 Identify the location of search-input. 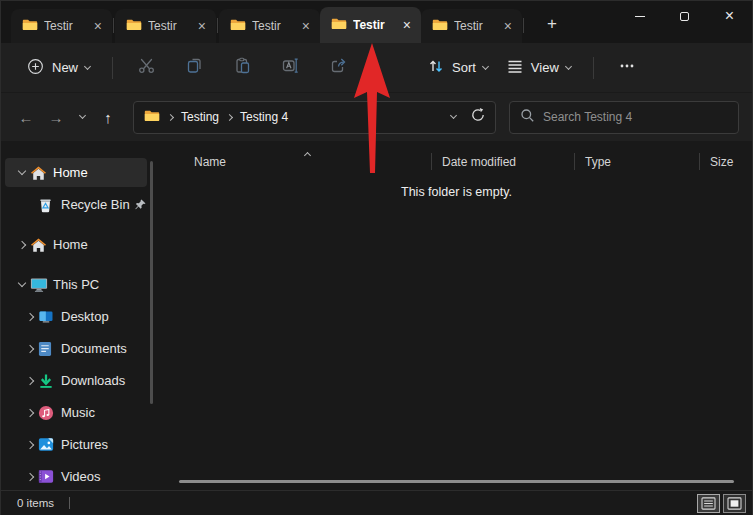
(636, 117).